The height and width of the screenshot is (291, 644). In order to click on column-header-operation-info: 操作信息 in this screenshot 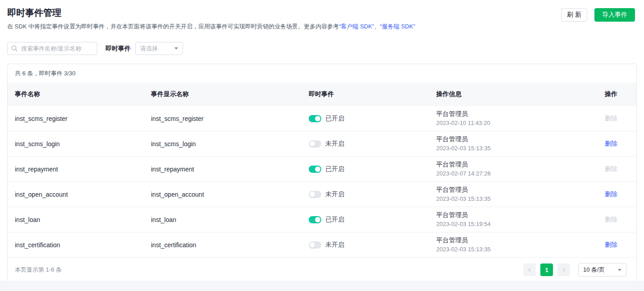, I will do `click(515, 94)`.